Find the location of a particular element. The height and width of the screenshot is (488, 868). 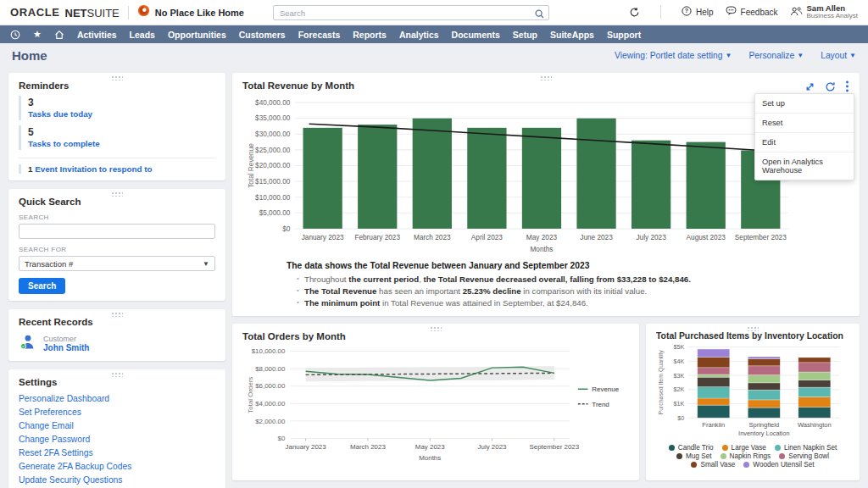

settings-link-generate-2fa-backup-codes: Generate 2FA Backup Codes is located at coordinates (117, 466).